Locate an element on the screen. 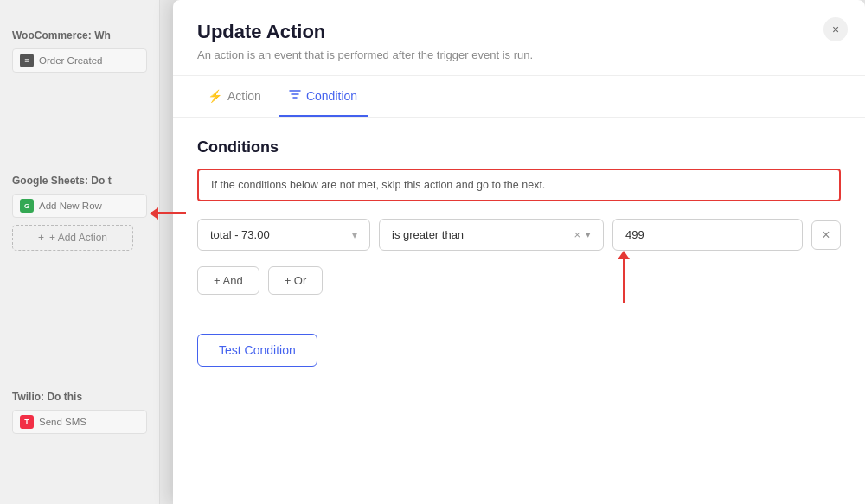 The width and height of the screenshot is (865, 504). test-condition-button: Test Condition is located at coordinates (258, 350).